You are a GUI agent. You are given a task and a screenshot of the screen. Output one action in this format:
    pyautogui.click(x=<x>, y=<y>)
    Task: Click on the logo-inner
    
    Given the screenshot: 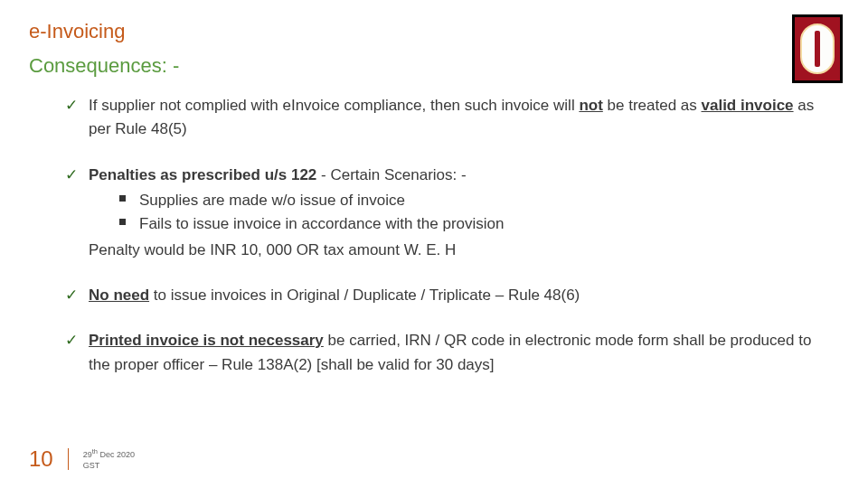 What is the action you would take?
    pyautogui.click(x=817, y=49)
    